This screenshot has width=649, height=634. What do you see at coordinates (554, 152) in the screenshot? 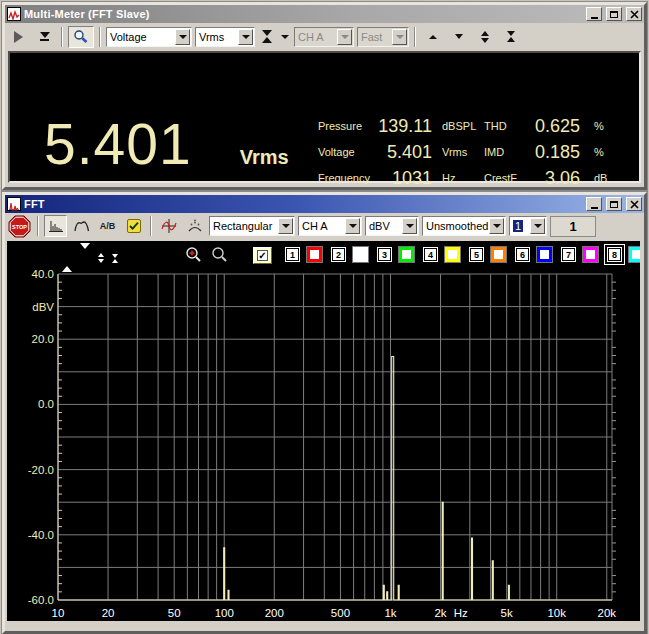
I see `reading-mval2: 0.185` at bounding box center [554, 152].